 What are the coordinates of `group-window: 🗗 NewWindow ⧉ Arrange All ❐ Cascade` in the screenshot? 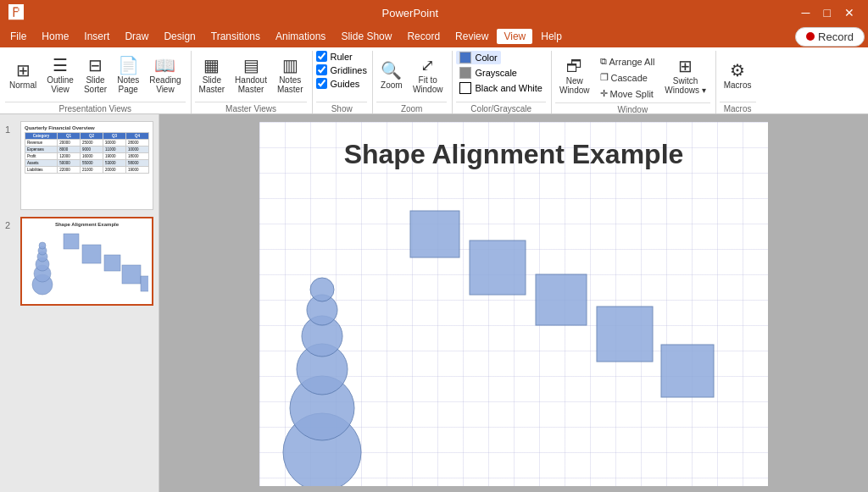 It's located at (634, 82).